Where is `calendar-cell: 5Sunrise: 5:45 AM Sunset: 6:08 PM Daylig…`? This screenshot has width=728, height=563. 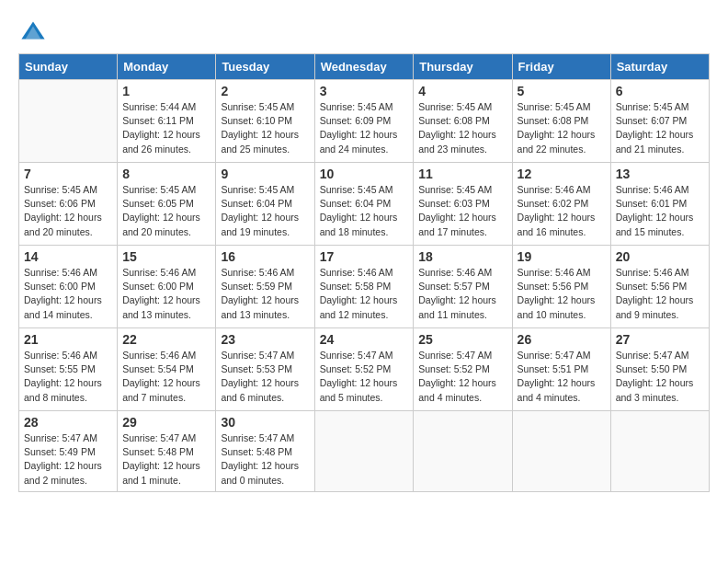 calendar-cell: 5Sunrise: 5:45 AM Sunset: 6:08 PM Daylig… is located at coordinates (561, 121).